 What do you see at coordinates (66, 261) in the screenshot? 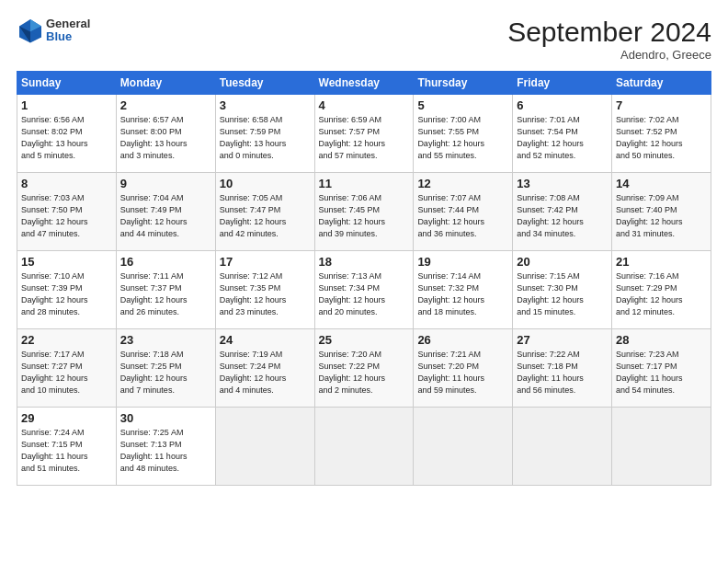
I see `day-number: 15` at bounding box center [66, 261].